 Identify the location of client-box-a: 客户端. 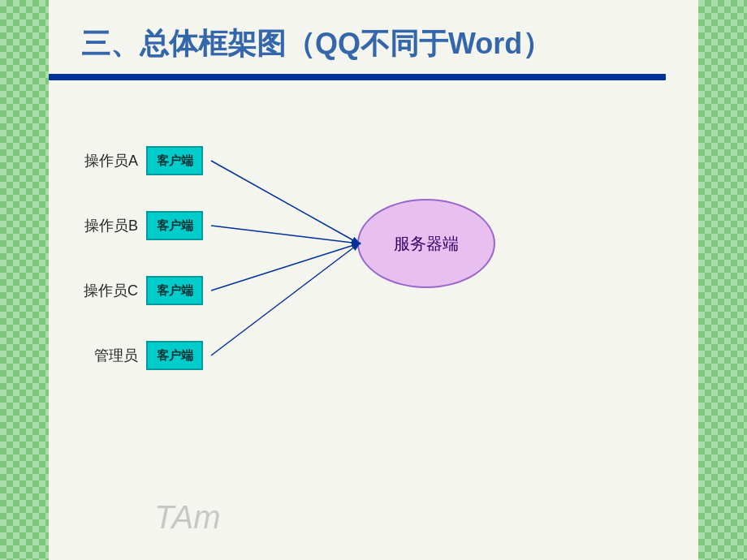
(175, 161).